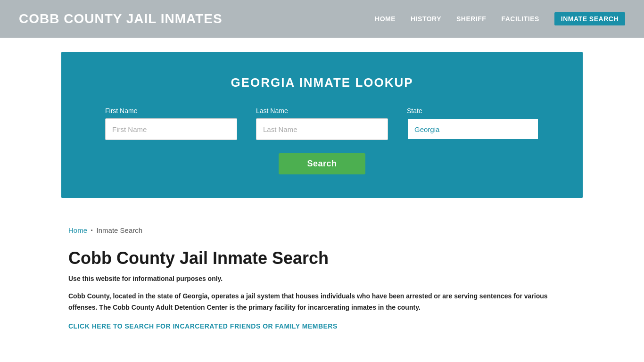 The image size is (644, 362). I want to click on site-header: COBB COUNTY JAIL INMATES HOME HISTORY SH…, so click(322, 19).